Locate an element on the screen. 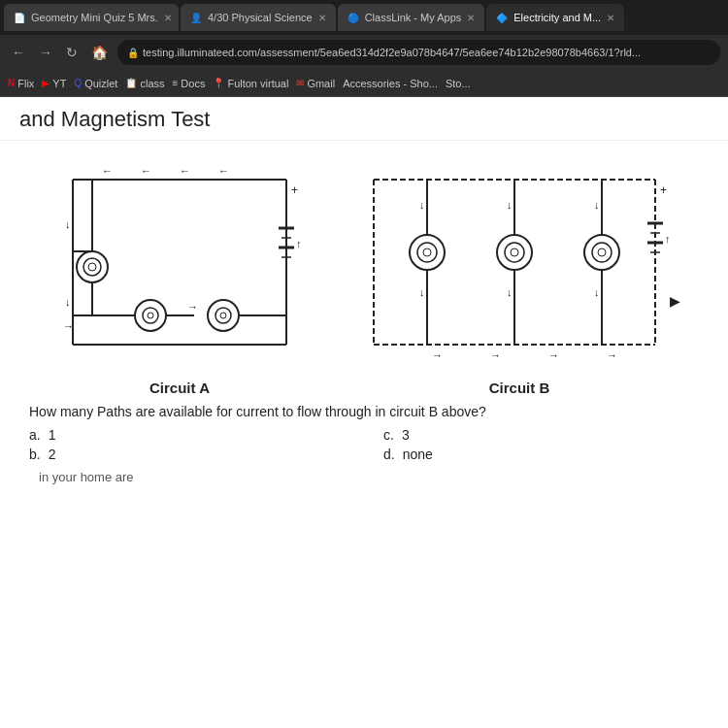 The width and height of the screenshot is (728, 728). circuit-b-svg: + ↑ → → → → is located at coordinates (519, 262).